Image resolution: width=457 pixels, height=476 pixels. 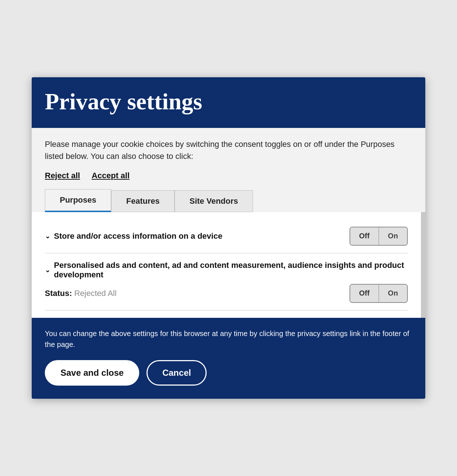 I want to click on purpose-item-store-access: ⌄ Store and/or access information on a d…, so click(x=226, y=236).